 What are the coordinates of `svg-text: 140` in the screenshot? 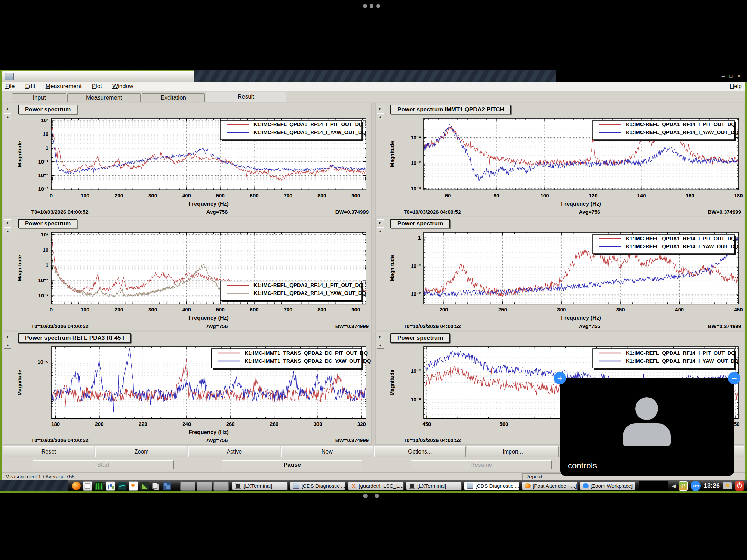 It's located at (641, 196).